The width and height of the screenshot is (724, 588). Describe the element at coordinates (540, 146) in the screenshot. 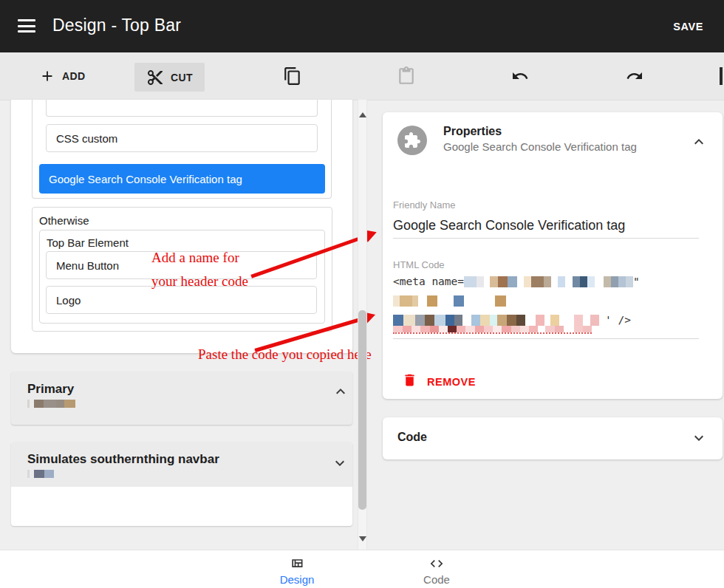

I see `properties-subtitle: Google Search Console Verification tag` at that location.